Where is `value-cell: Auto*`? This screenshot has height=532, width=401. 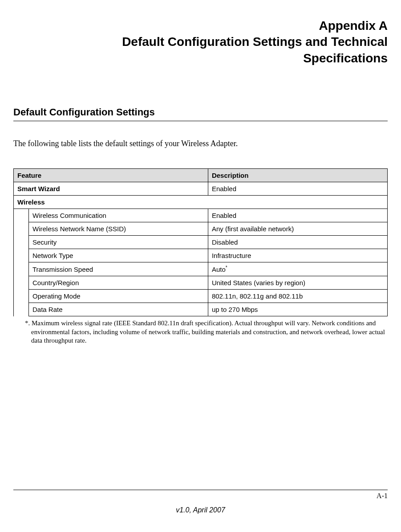 value-cell: Auto* is located at coordinates (297, 269).